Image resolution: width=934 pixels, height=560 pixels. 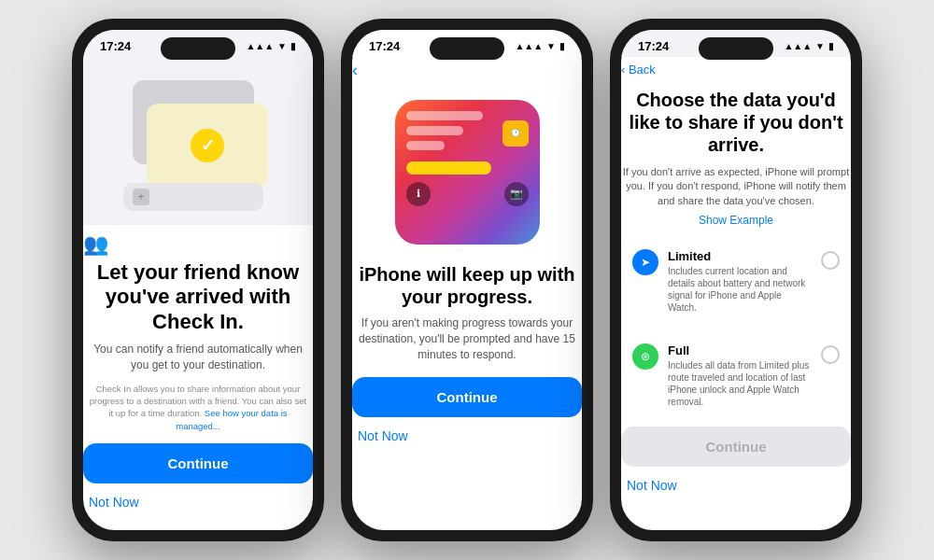 I want to click on phone-1-continue-button: Continue, so click(x=198, y=463).